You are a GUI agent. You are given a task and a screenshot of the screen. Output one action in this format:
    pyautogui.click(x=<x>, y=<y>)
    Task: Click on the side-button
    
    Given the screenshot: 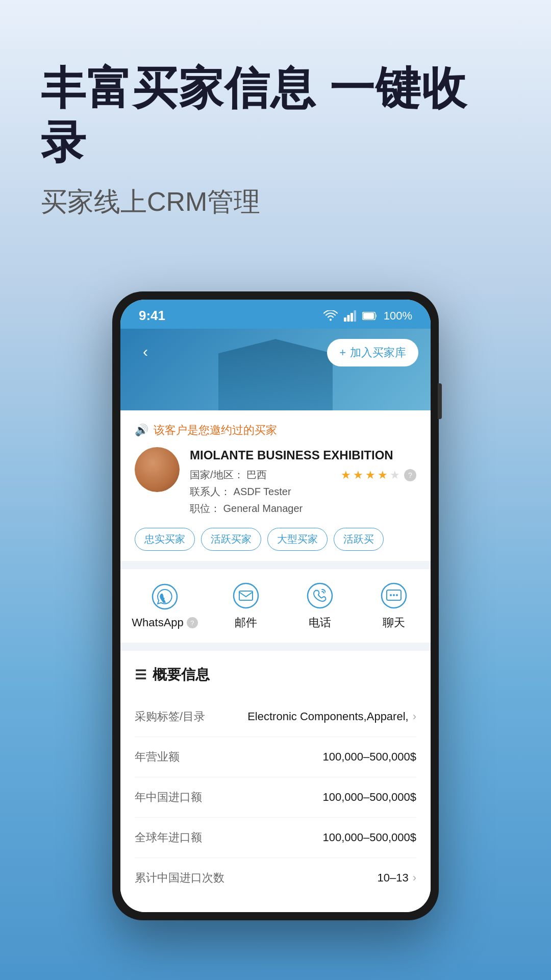 What is the action you would take?
    pyautogui.click(x=440, y=401)
    